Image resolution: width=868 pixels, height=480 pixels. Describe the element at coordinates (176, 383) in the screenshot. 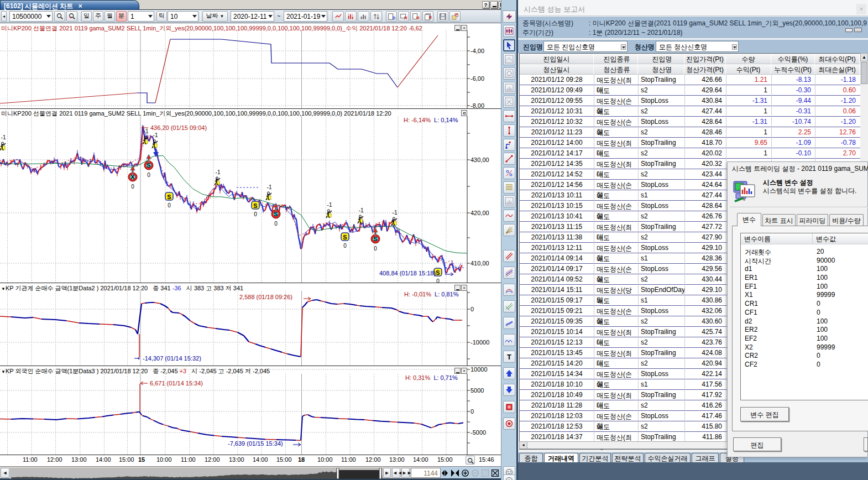

I see `svg-text: 6,671 (01/14 15:34)` at that location.